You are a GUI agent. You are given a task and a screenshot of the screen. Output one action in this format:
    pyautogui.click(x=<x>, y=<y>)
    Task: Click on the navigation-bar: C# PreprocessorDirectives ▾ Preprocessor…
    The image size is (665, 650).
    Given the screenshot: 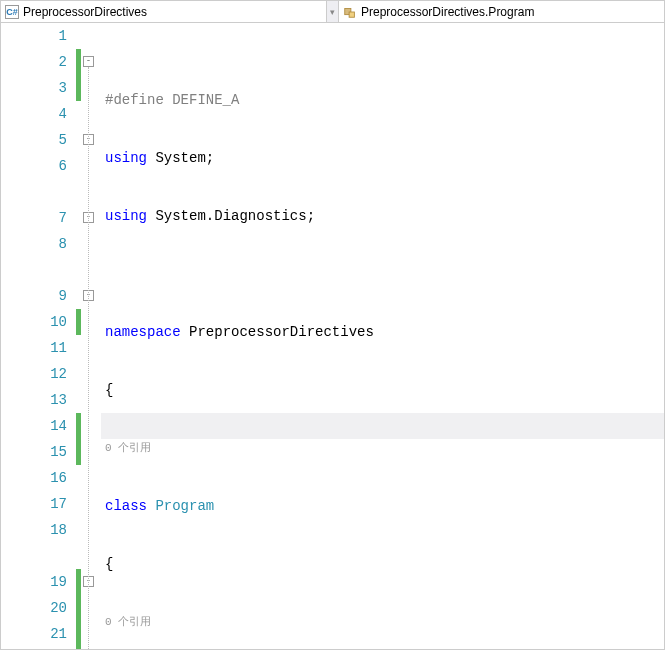 What is the action you would take?
    pyautogui.click(x=332, y=12)
    